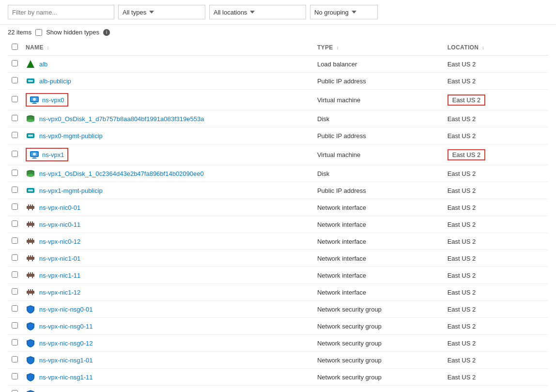 The width and height of the screenshot is (556, 392). What do you see at coordinates (60, 241) in the screenshot?
I see `resource-link: ns-vpx-nic0-12` at bounding box center [60, 241].